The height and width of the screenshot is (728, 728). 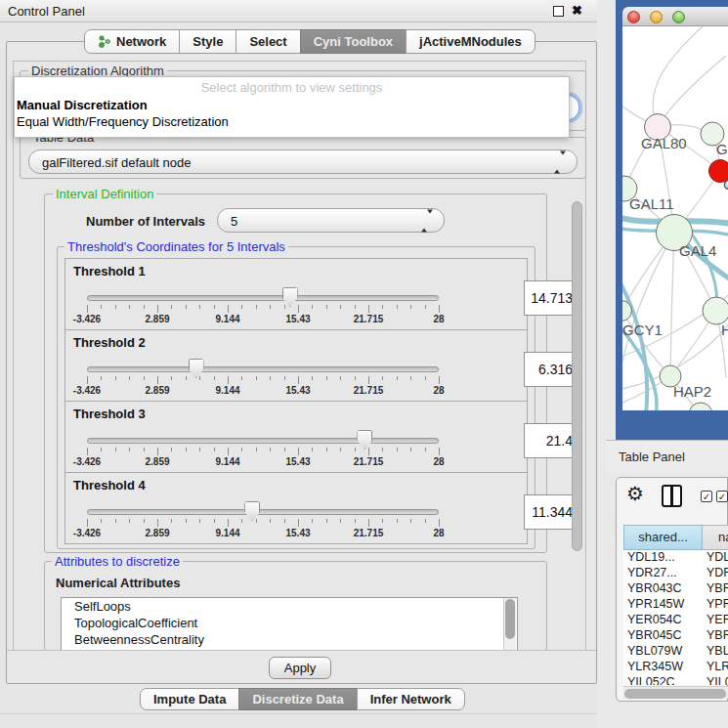 What do you see at coordinates (676, 667) in the screenshot?
I see `table-row: YLR345WYLR3` at bounding box center [676, 667].